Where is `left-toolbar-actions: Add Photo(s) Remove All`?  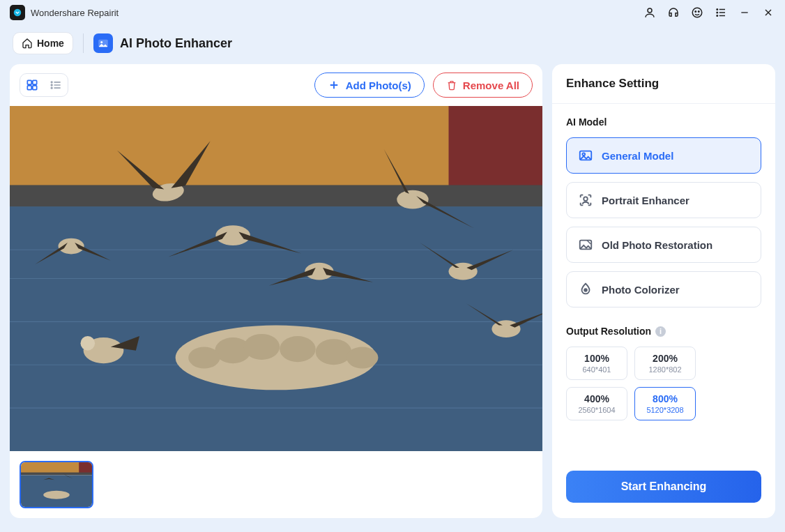
left-toolbar-actions: Add Photo(s) Remove All is located at coordinates (424, 85).